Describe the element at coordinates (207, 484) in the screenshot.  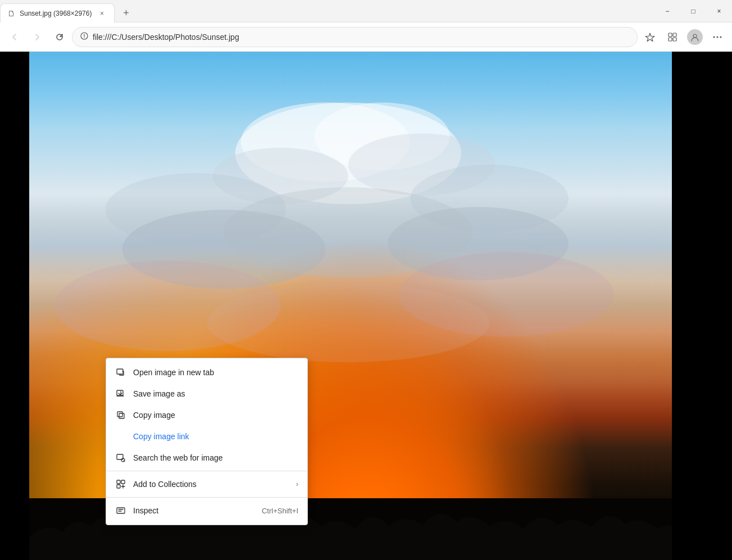
I see `menu-item-add-collections: Add to Collections ›` at that location.